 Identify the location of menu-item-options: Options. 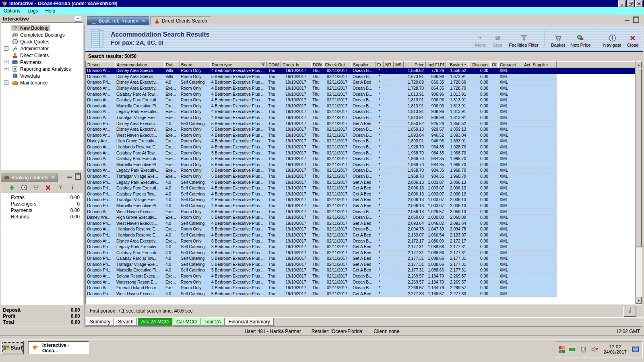
(12, 11).